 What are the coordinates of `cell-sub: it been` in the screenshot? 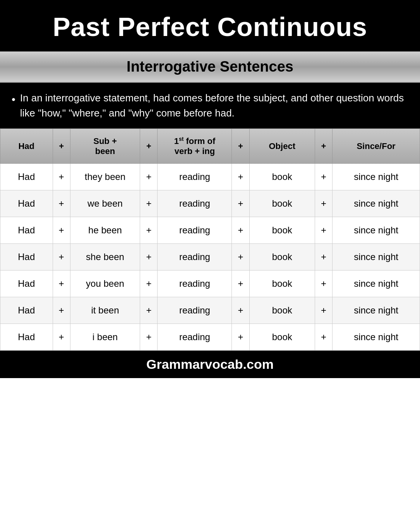 It's located at (105, 310).